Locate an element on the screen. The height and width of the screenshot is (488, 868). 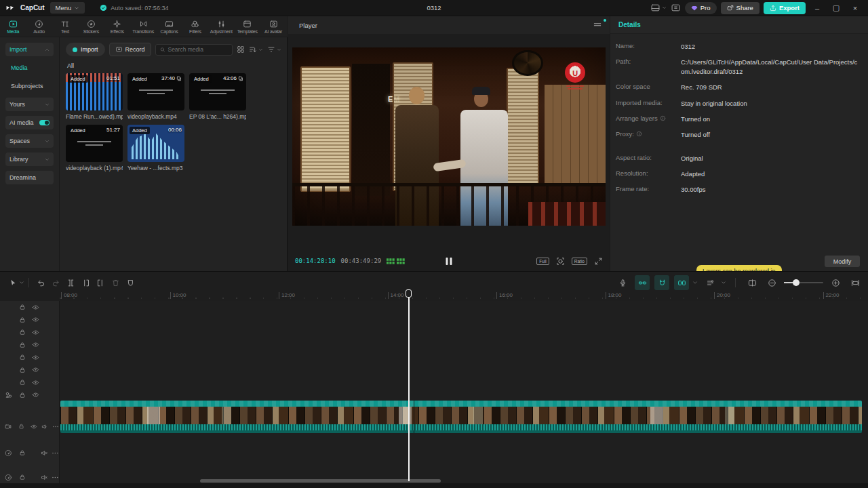
zoom-out-button is located at coordinates (772, 283).